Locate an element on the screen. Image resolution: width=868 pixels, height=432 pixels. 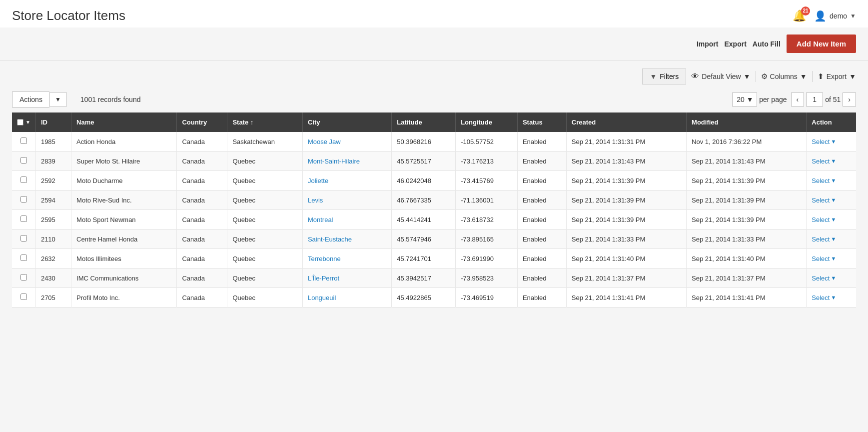
export-button: Export is located at coordinates (735, 44).